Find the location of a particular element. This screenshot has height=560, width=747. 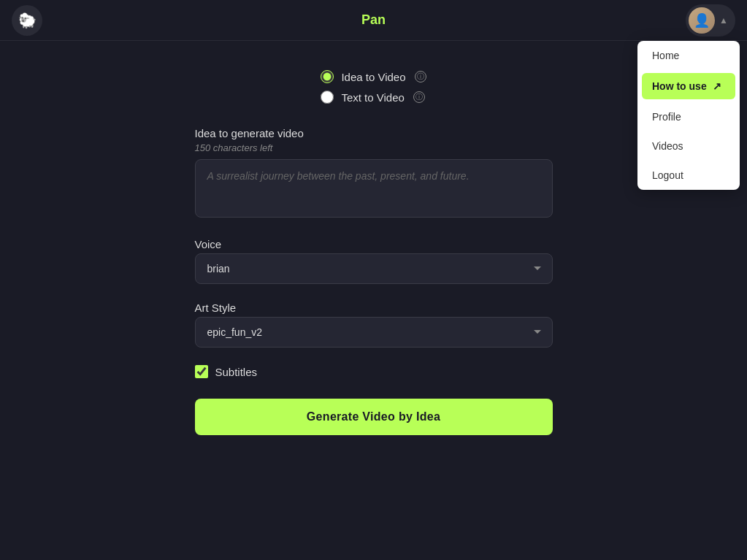

radio-idea-to-video: Idea to Video ⓘ is located at coordinates (373, 77).